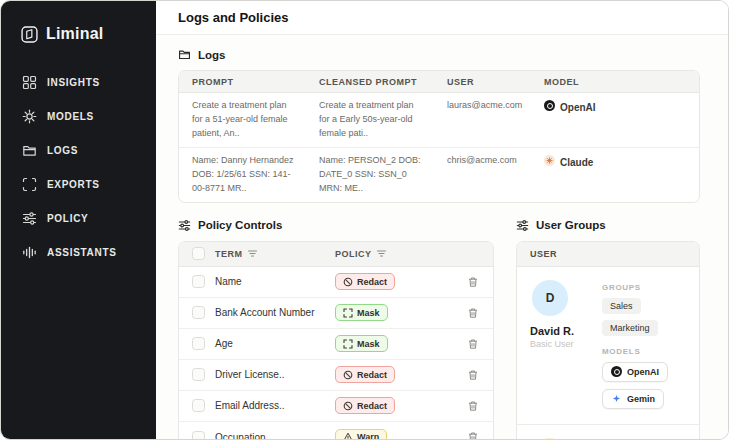  What do you see at coordinates (242, 175) in the screenshot?
I see `log-prompt: Name: Danny Hernandez DOB: 1/25/61 SSN: …` at bounding box center [242, 175].